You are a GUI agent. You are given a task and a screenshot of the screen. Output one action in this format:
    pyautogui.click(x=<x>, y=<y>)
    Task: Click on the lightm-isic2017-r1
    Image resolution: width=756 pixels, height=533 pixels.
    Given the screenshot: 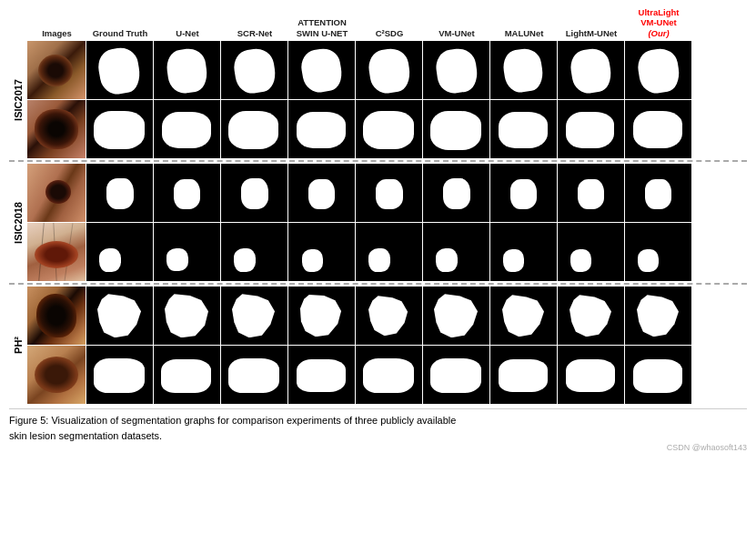 What is the action you would take?
    pyautogui.click(x=591, y=70)
    